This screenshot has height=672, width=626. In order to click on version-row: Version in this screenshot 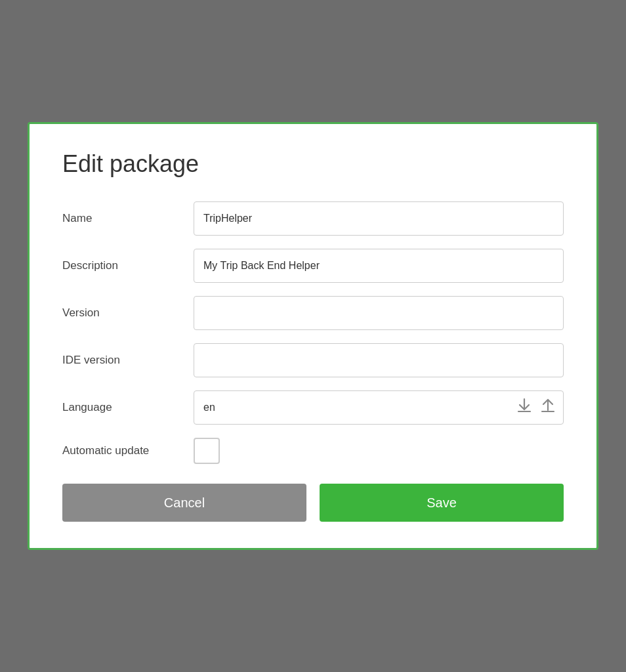, I will do `click(313, 313)`.